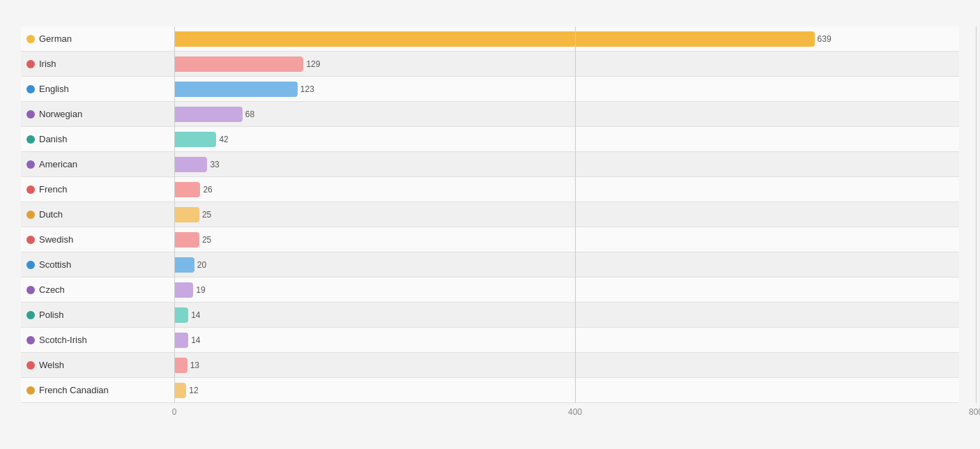 The image size is (980, 449). Describe the element at coordinates (567, 114) in the screenshot. I see `bar-track: 68` at that location.